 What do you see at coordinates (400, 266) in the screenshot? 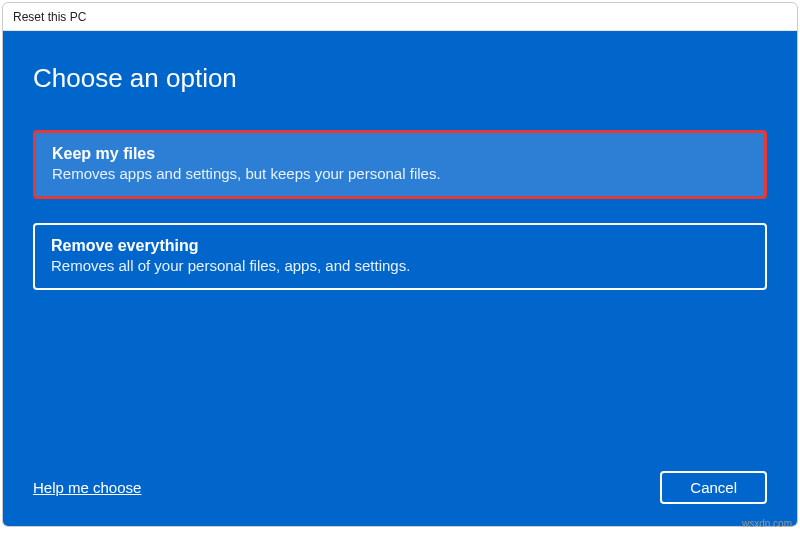
I see `option-remove-desc: Removes all of your personal files, apps…` at bounding box center [400, 266].